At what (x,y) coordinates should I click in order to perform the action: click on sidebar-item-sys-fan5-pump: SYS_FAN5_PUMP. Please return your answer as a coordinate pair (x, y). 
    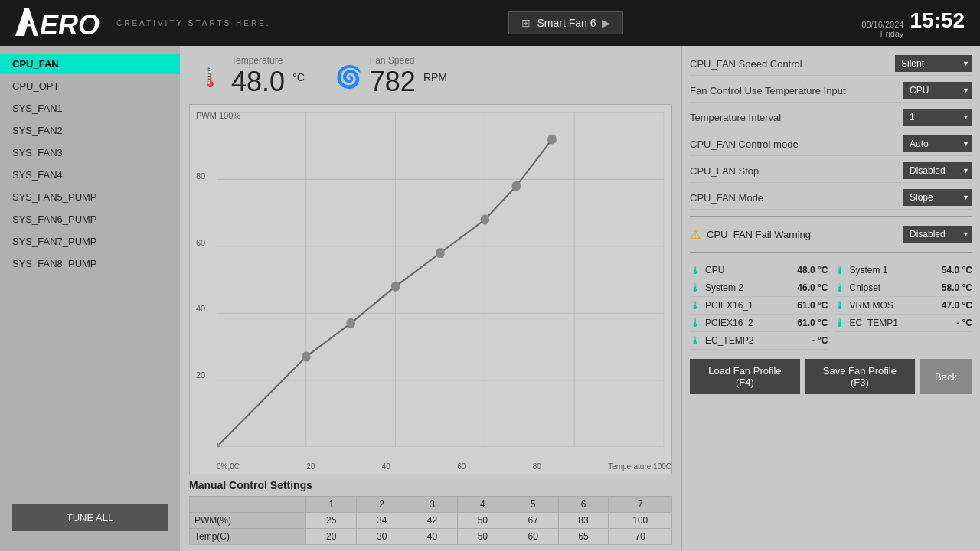
    Looking at the image, I should click on (90, 197).